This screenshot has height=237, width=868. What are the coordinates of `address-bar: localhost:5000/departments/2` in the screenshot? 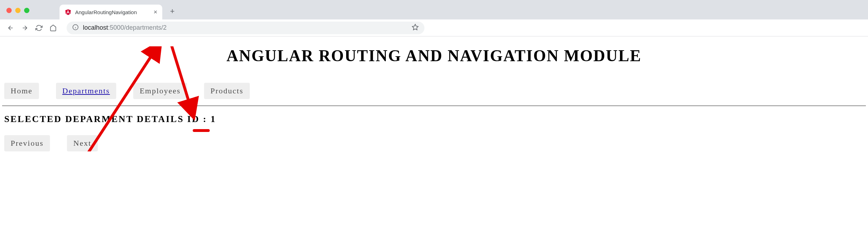 It's located at (246, 28).